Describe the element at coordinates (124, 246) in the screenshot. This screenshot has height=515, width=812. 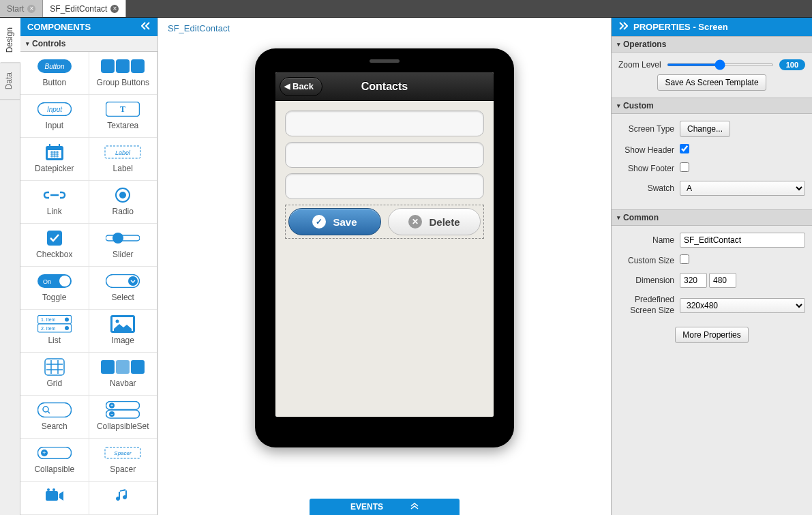
I see `component-slider: Slider` at that location.